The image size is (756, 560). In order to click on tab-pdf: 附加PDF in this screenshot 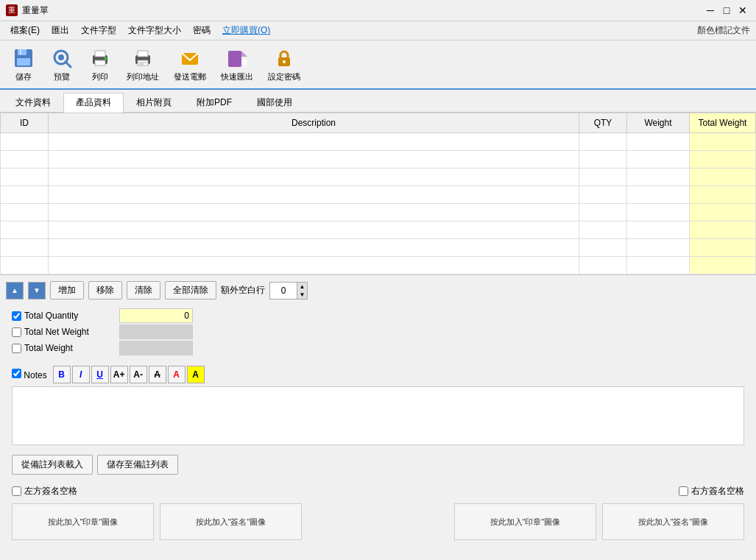, I will do `click(214, 102)`.